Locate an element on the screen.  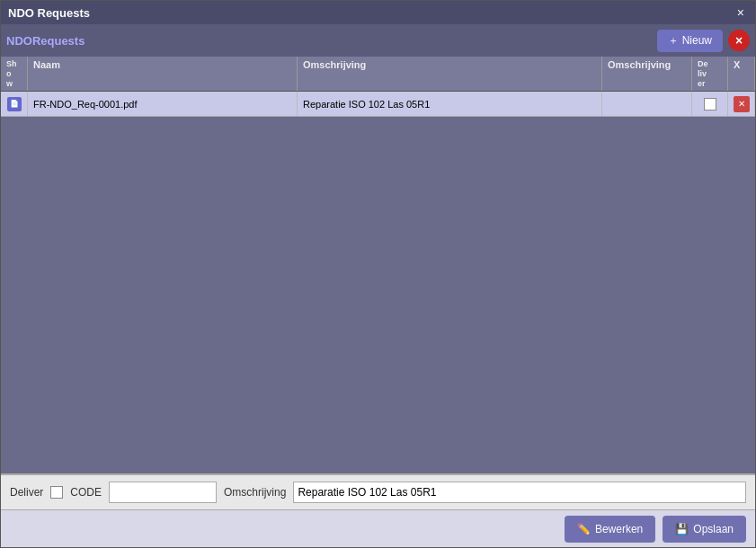
row-omschrijving2 is located at coordinates (647, 104).